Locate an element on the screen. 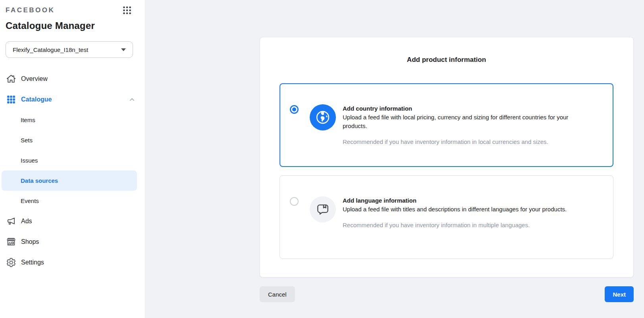 The height and width of the screenshot is (318, 644). option-card-language: Add language information Upload a feed f… is located at coordinates (446, 217).